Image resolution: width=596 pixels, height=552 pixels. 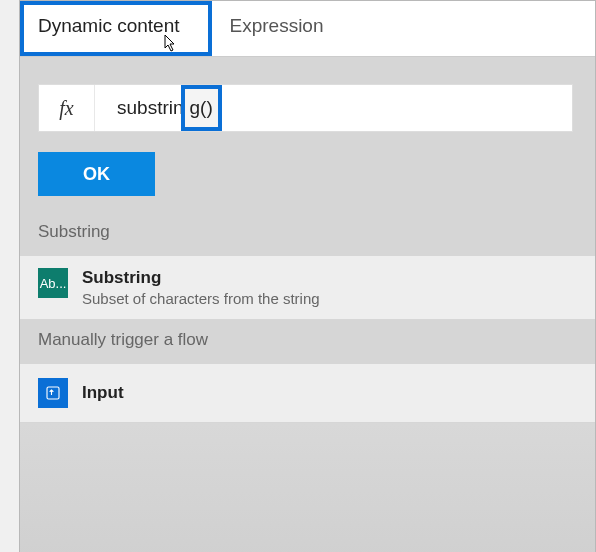 I want to click on tab-dynamic-content: Dynamic content, so click(x=116, y=28).